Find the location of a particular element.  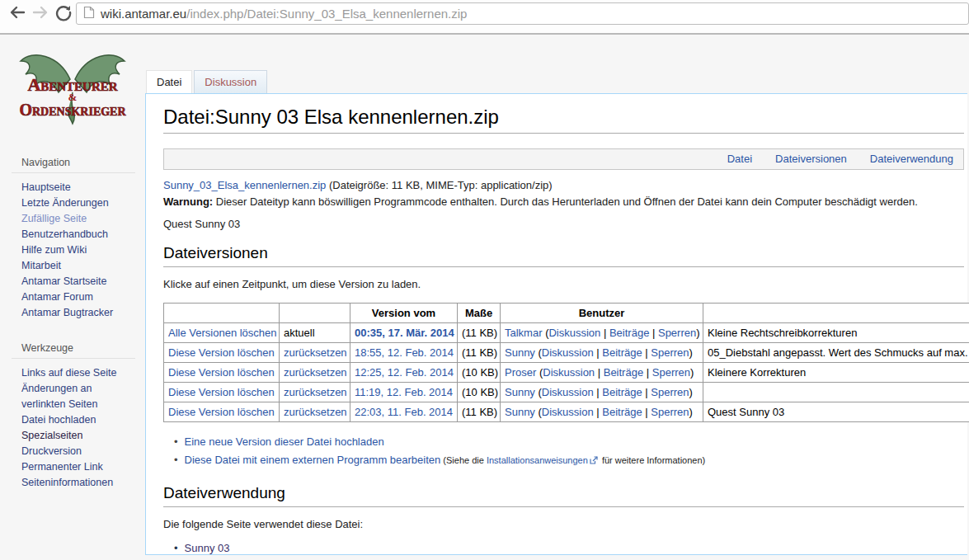

forward-button is located at coordinates (40, 13).